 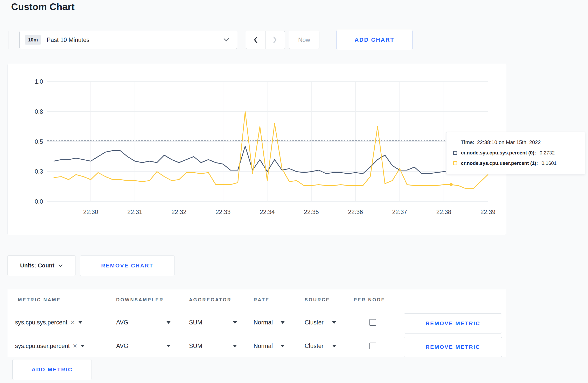 I want to click on next-time-button, so click(x=275, y=40).